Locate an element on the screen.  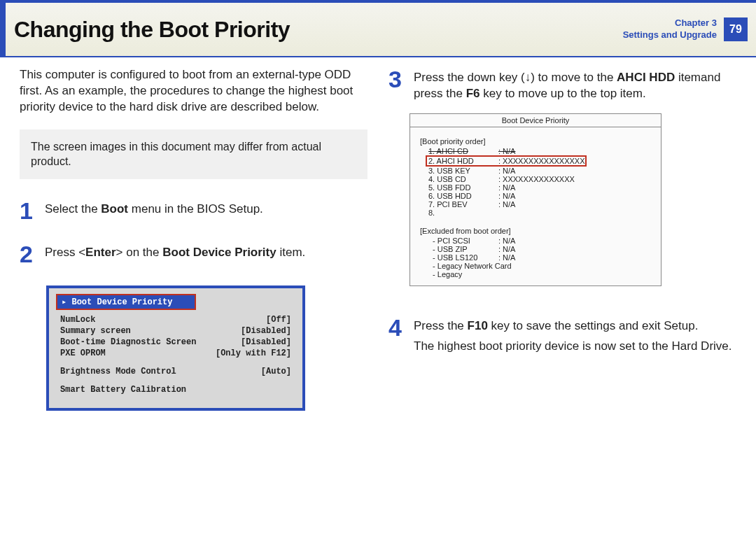
step-1: 1 Select the Boot menu in the BIOS Setup… is located at coordinates (193, 211).